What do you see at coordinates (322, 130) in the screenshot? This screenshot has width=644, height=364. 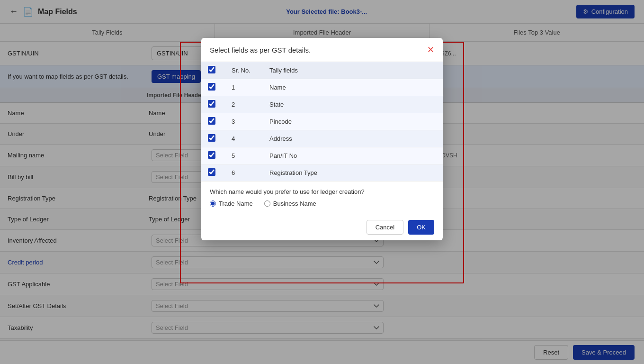 I see `modal-rows-container: 1 Name 2 State 3 Pincode 4 Address 5` at bounding box center [322, 130].